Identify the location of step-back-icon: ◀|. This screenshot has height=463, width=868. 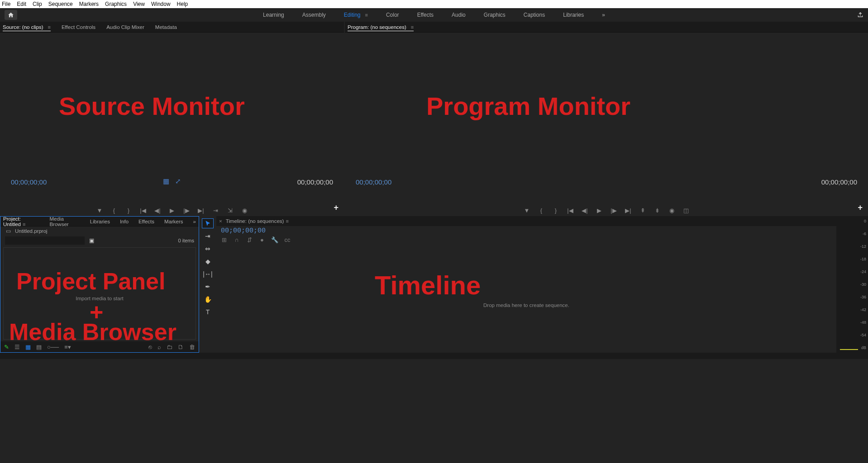
(157, 210).